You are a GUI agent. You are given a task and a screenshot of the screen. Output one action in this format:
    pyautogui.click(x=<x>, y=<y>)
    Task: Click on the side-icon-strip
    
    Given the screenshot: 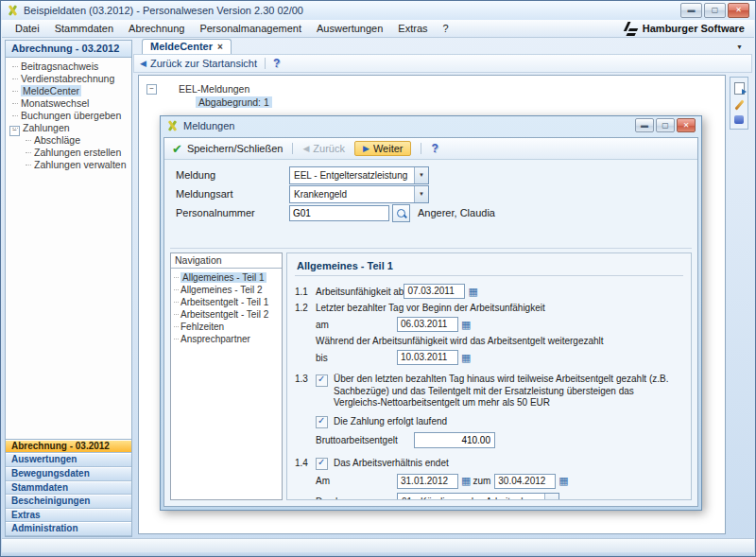 What is the action you would take?
    pyautogui.click(x=739, y=103)
    